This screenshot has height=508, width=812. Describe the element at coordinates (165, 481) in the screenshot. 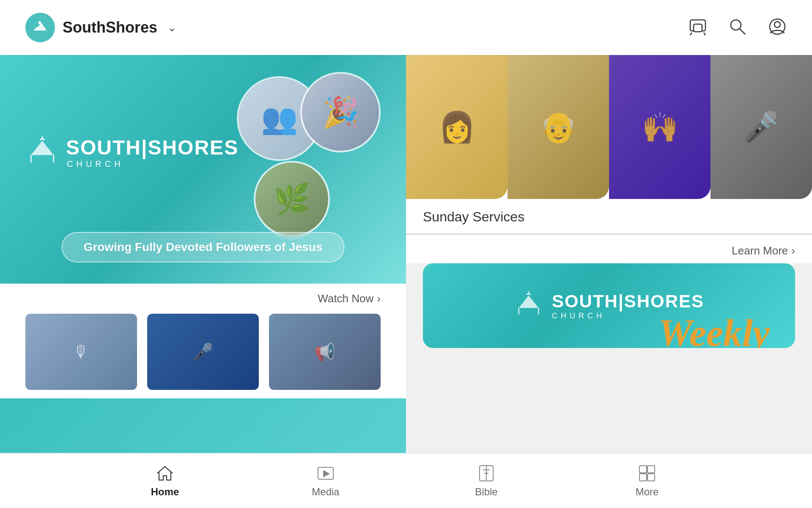

I see `tab-home: Home` at that location.